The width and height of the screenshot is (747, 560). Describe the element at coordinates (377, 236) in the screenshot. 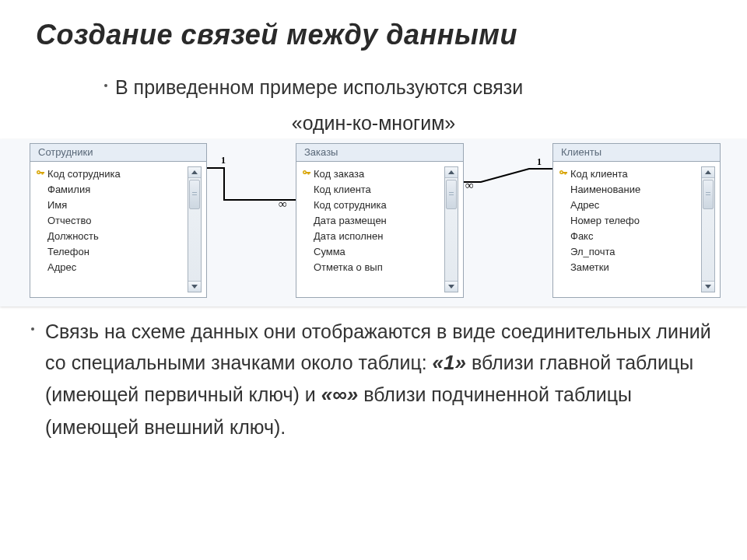

I see `field-item: Дата исполнен` at that location.